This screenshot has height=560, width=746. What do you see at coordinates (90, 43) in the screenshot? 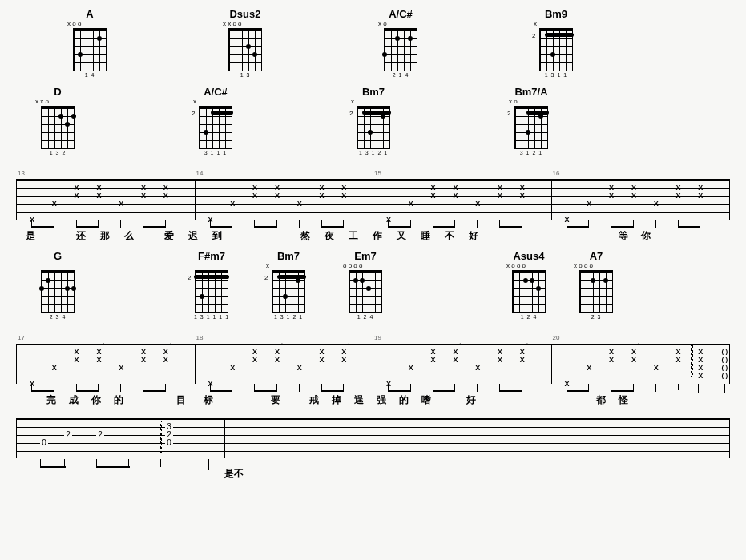
I see `chord-A: A x o o 1 4` at bounding box center [90, 43].